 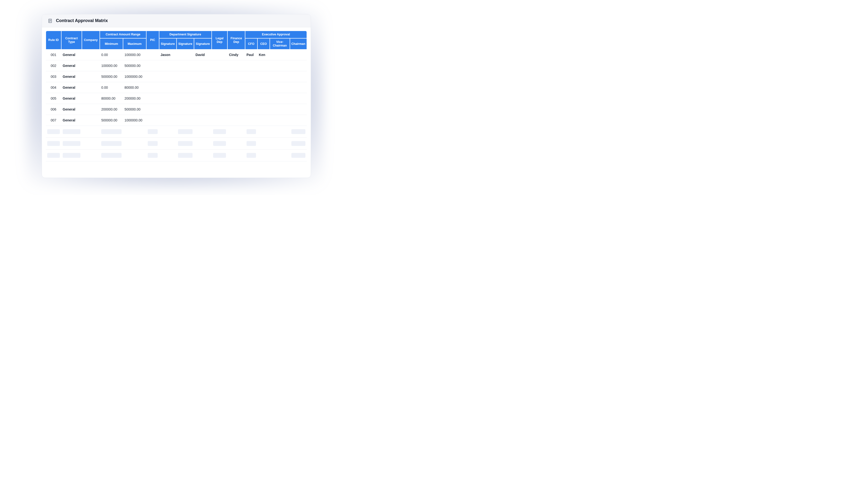 What do you see at coordinates (251, 44) in the screenshot?
I see `col-cfo: CFO` at bounding box center [251, 44].